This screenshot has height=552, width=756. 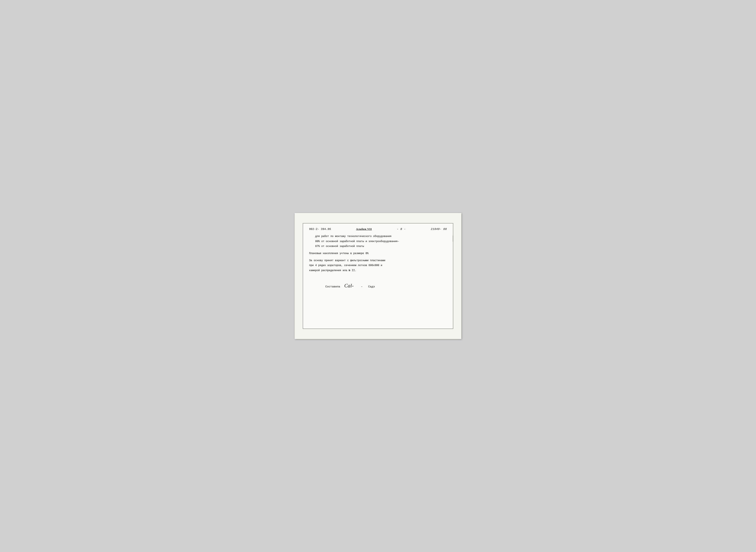 What do you see at coordinates (361, 287) in the screenshot?
I see `signature-dash: –` at bounding box center [361, 287].